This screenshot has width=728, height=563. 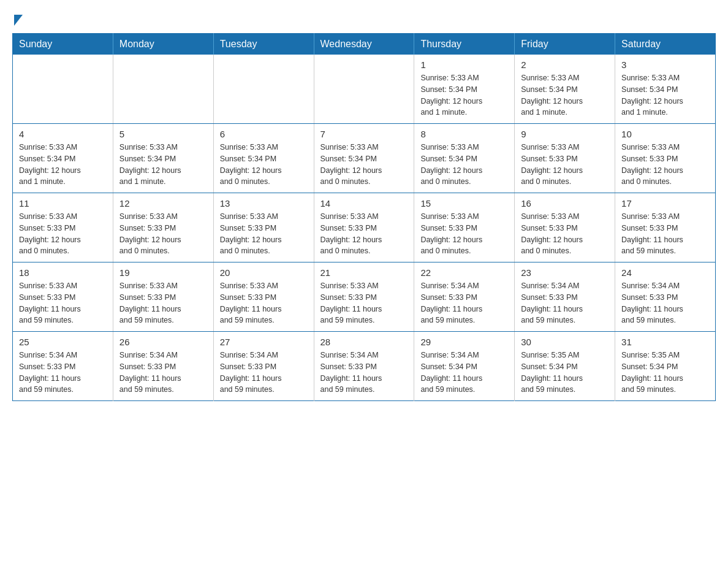 What do you see at coordinates (364, 44) in the screenshot?
I see `column-header-wednesday: Wednesday` at bounding box center [364, 44].